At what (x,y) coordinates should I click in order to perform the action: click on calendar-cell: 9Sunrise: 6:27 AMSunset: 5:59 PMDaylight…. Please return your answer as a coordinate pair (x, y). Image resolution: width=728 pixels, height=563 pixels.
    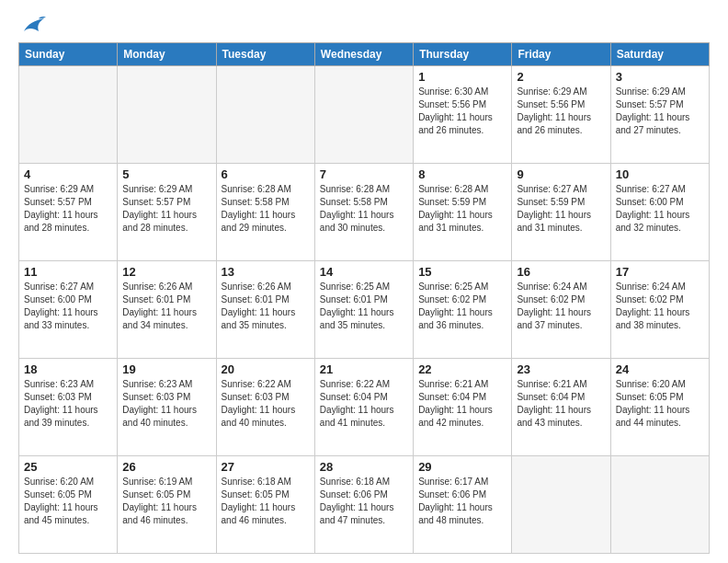
    Looking at the image, I should click on (561, 213).